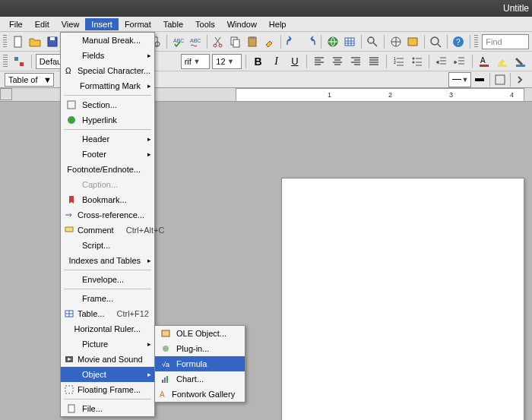  Describe the element at coordinates (278, 24) in the screenshot. I see `menu-help: Help` at that location.